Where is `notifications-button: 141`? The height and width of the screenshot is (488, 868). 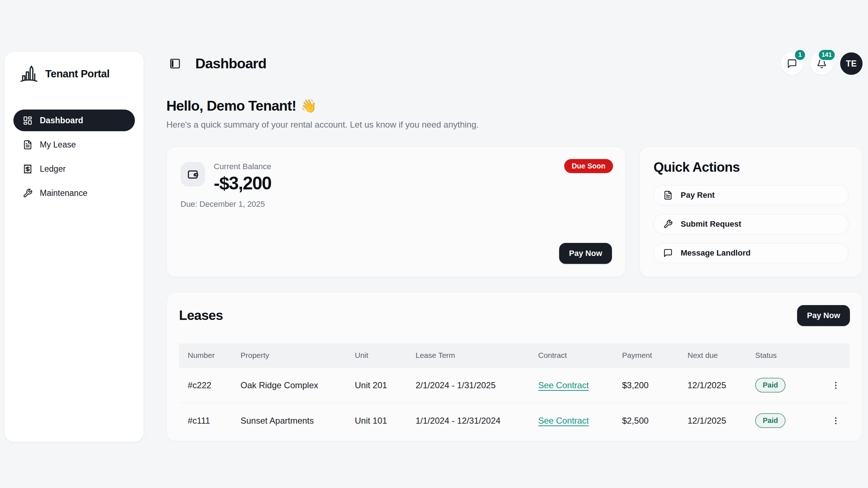
notifications-button: 141 is located at coordinates (822, 64).